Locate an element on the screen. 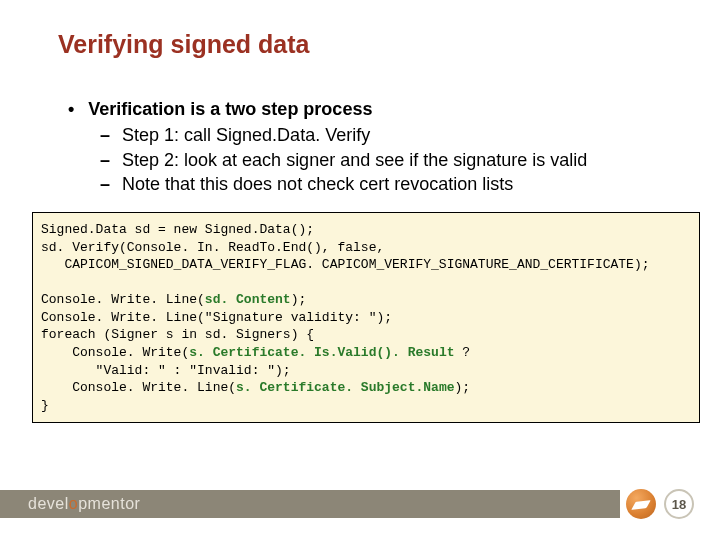  sub-item: – Note that this does not check cert rev… is located at coordinates (398, 184).